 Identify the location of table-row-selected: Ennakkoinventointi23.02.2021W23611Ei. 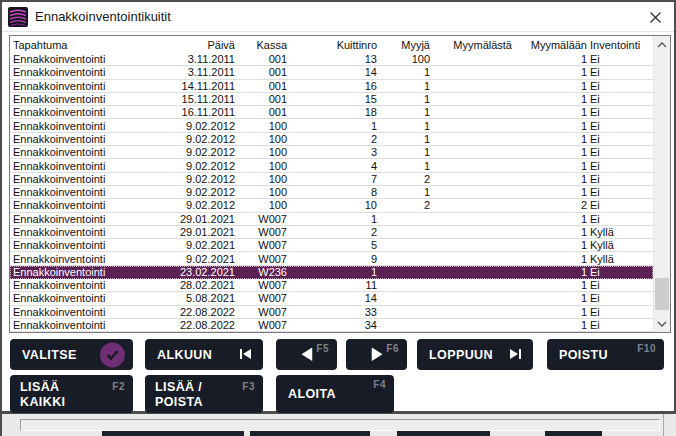
(332, 272).